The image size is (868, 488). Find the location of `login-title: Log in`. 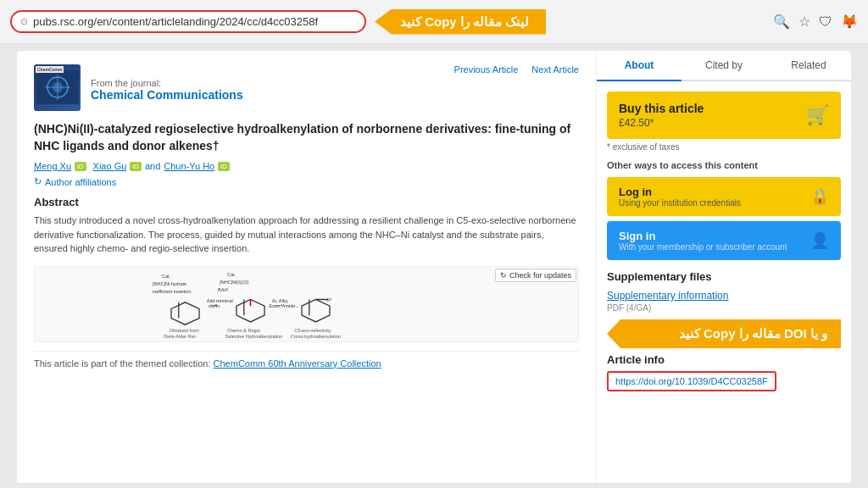

login-title: Log in is located at coordinates (680, 191).